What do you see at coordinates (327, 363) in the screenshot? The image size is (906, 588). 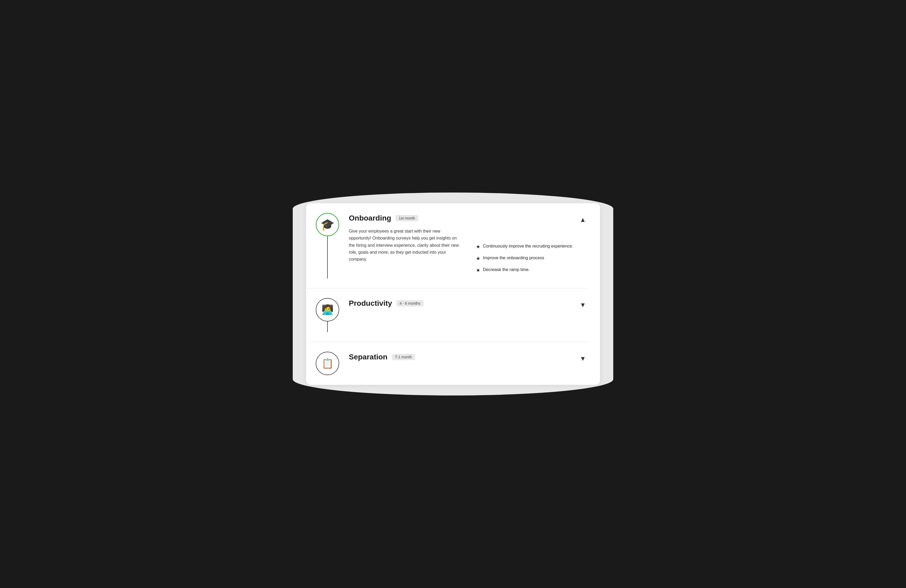 I see `separation-icon: 📋` at bounding box center [327, 363].